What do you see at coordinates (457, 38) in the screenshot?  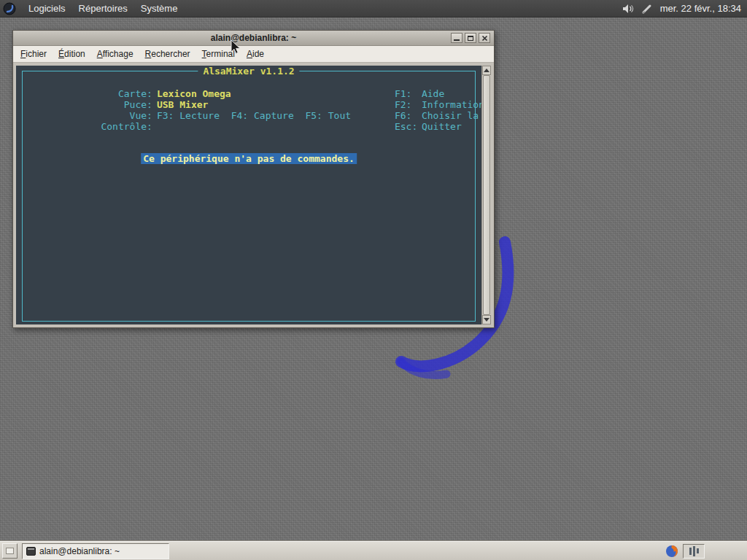 I see `minimize-button` at bounding box center [457, 38].